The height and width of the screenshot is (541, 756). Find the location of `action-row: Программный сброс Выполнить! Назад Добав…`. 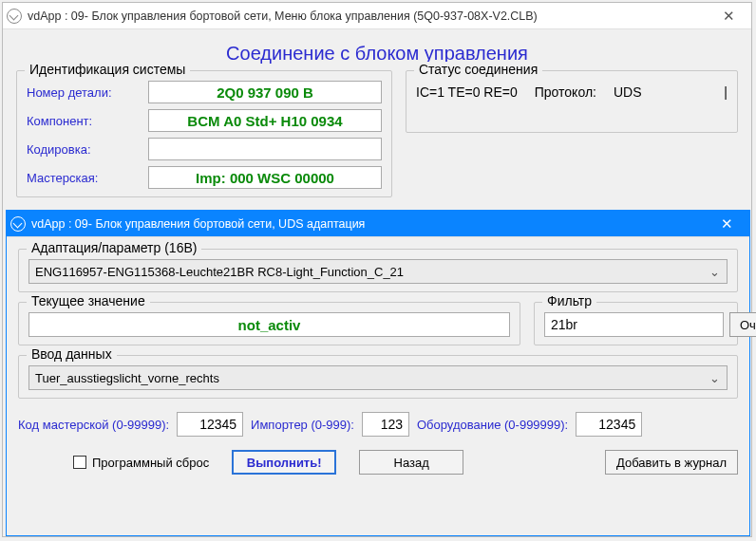

action-row: Программный сброс Выполнить! Назад Добав… is located at coordinates (378, 462).